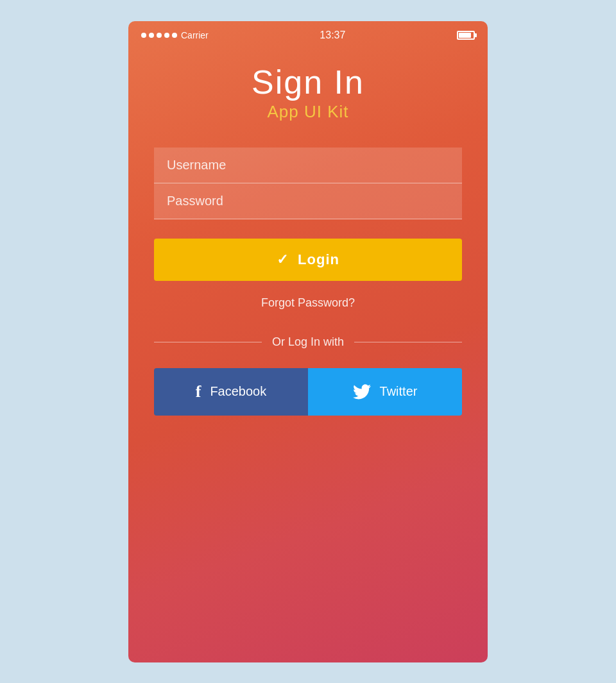 This screenshot has height=683, width=616. Describe the element at coordinates (308, 112) in the screenshot. I see `page-subtitle: App UI Kit` at that location.